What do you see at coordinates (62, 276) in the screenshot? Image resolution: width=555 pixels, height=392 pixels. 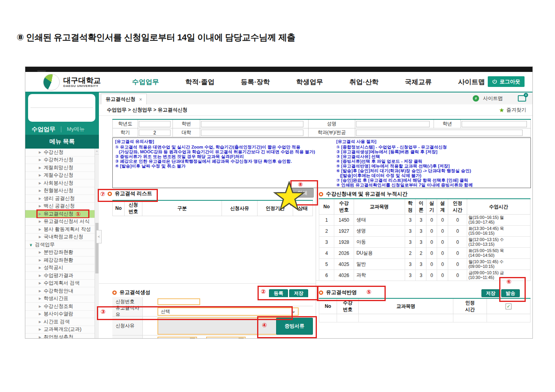 I see `sidebar-item: ▶수업평가결과` at bounding box center [62, 276].